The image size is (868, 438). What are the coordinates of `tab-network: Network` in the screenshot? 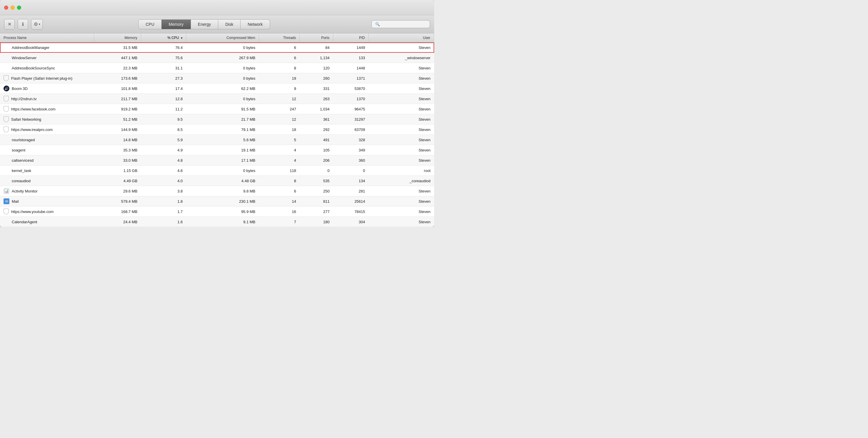 It's located at (255, 24).